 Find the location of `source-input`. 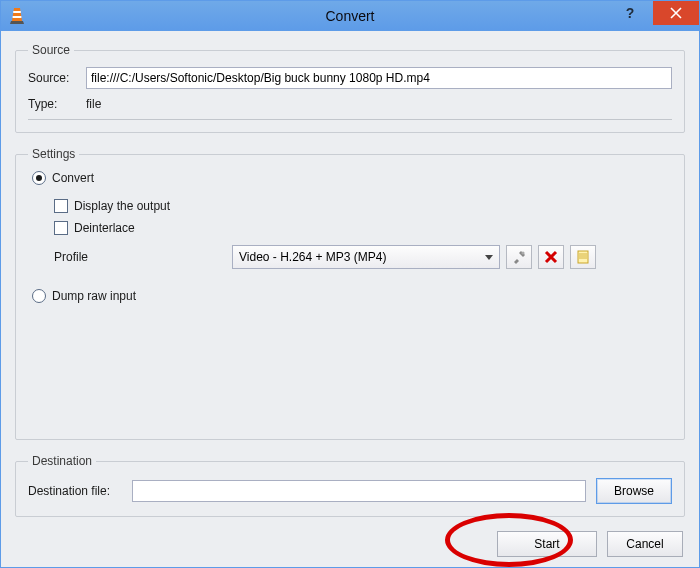

source-input is located at coordinates (379, 78).